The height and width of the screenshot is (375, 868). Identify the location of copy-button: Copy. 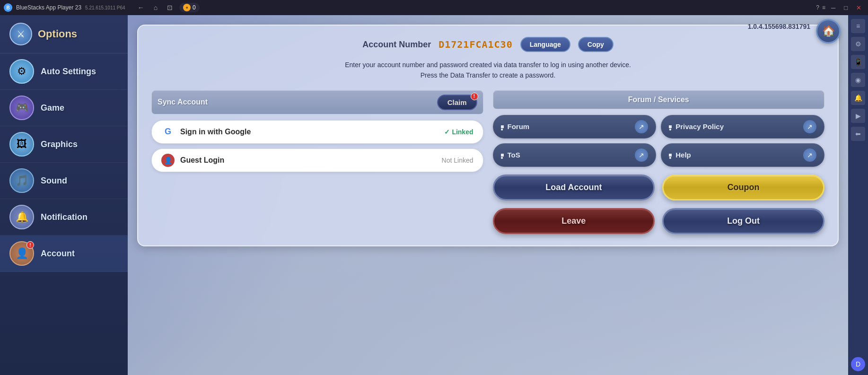
(596, 44).